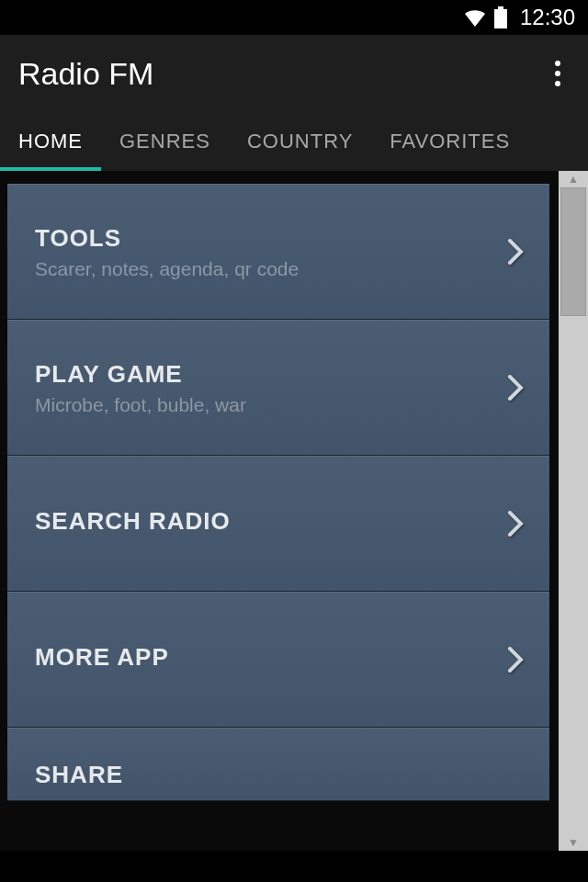 The width and height of the screenshot is (588, 882). I want to click on status-bar: 12:30, so click(294, 17).